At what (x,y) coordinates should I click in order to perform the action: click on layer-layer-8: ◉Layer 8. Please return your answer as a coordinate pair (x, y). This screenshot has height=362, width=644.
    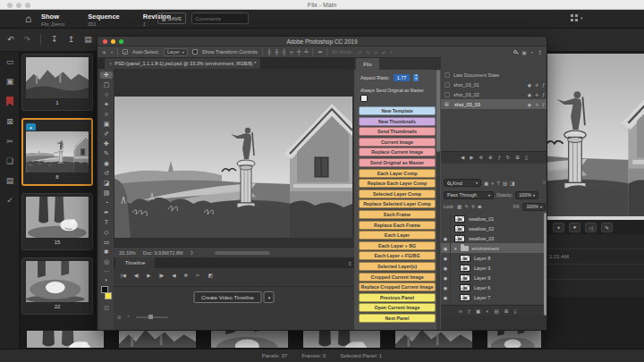
    Looking at the image, I should click on (494, 257).